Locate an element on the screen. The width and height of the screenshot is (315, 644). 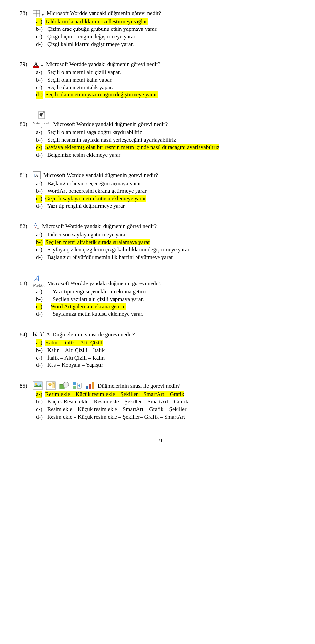
question-number: 84) is located at coordinates (25, 335).